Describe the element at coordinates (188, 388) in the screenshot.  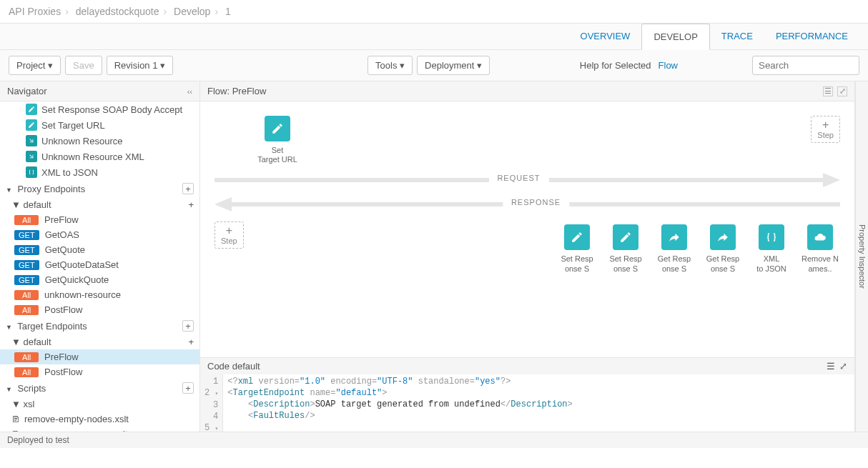
I see `add-script: +` at that location.